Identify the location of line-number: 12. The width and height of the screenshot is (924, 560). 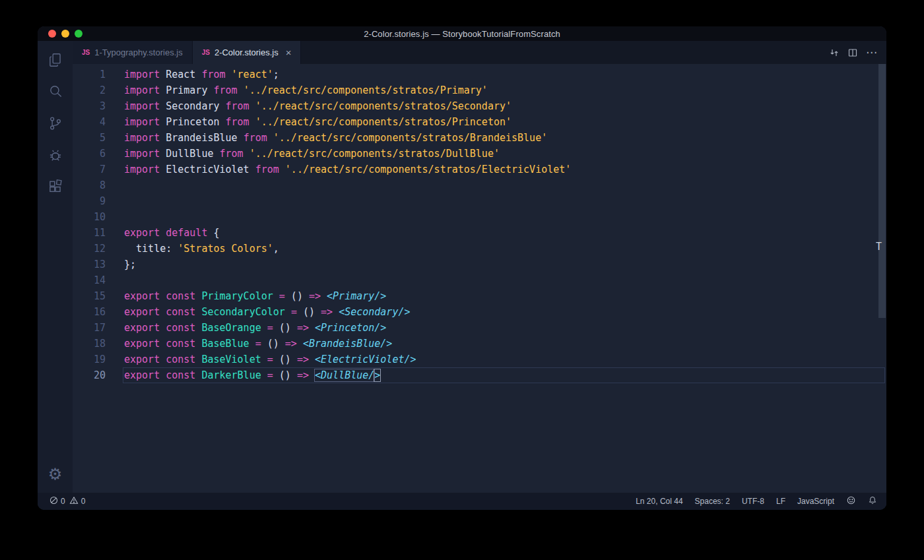
(89, 249).